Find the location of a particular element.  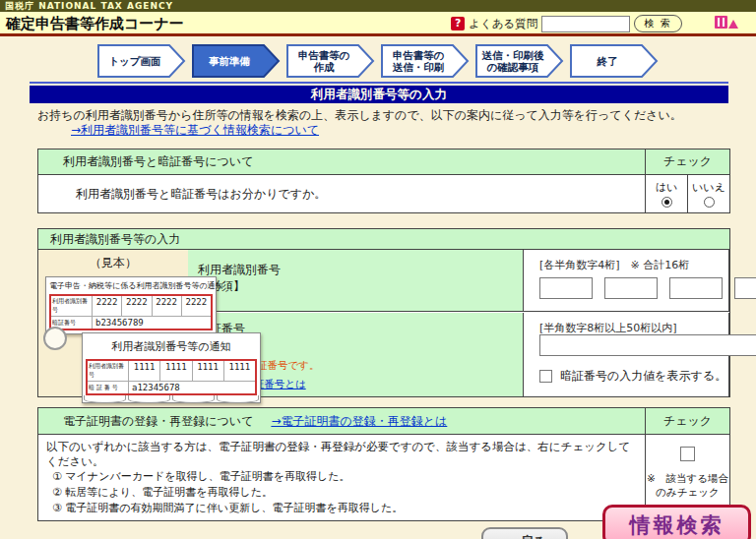

gate-icon is located at coordinates (721, 22).